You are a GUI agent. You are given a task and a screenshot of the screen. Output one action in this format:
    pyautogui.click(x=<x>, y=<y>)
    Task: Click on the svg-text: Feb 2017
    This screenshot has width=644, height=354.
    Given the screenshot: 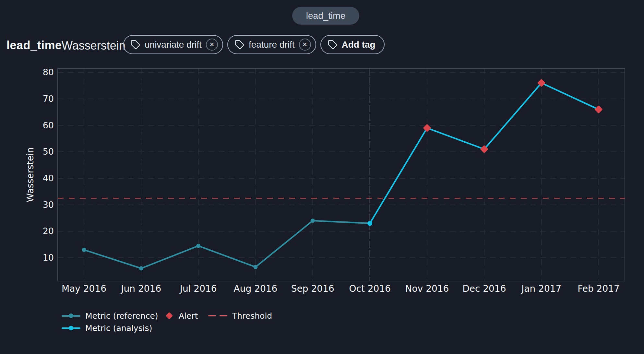 What is the action you would take?
    pyautogui.click(x=599, y=289)
    